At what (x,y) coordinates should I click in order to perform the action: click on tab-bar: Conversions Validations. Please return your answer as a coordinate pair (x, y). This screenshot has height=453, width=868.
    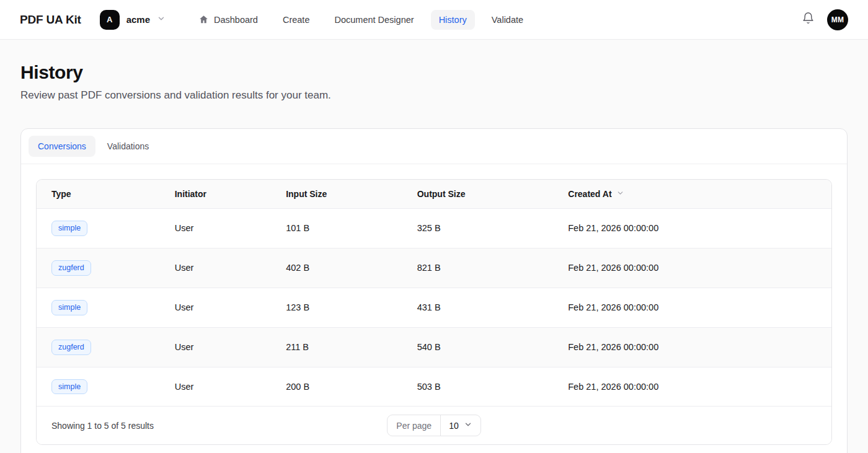
    Looking at the image, I should click on (434, 146).